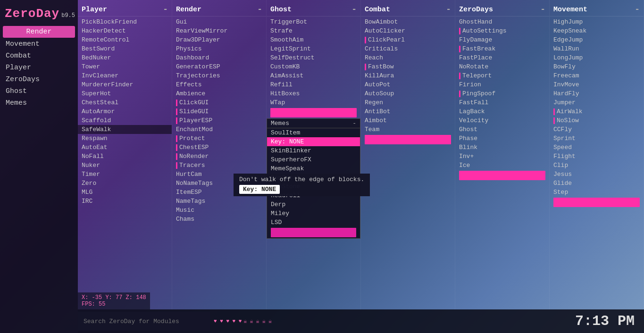  What do you see at coordinates (125, 165) in the screenshot?
I see `menu-item-nuker: Nuker` at bounding box center [125, 165].